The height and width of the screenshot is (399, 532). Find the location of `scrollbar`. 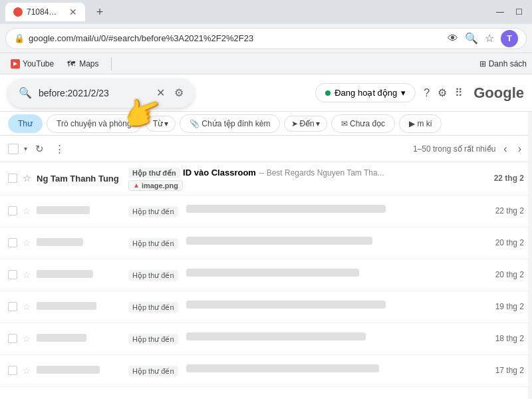

scrollbar is located at coordinates (530, 255).